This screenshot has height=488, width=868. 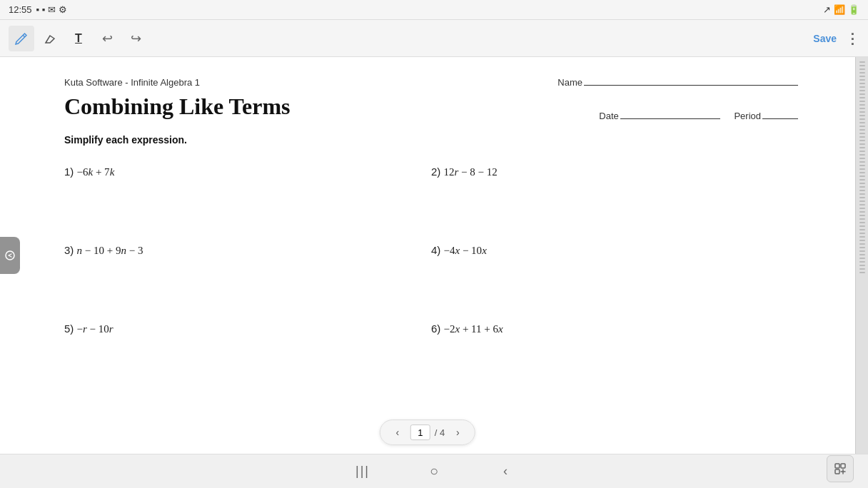 What do you see at coordinates (465, 250) in the screenshot?
I see `problem-4-expression: −4x − 10x` at bounding box center [465, 250].